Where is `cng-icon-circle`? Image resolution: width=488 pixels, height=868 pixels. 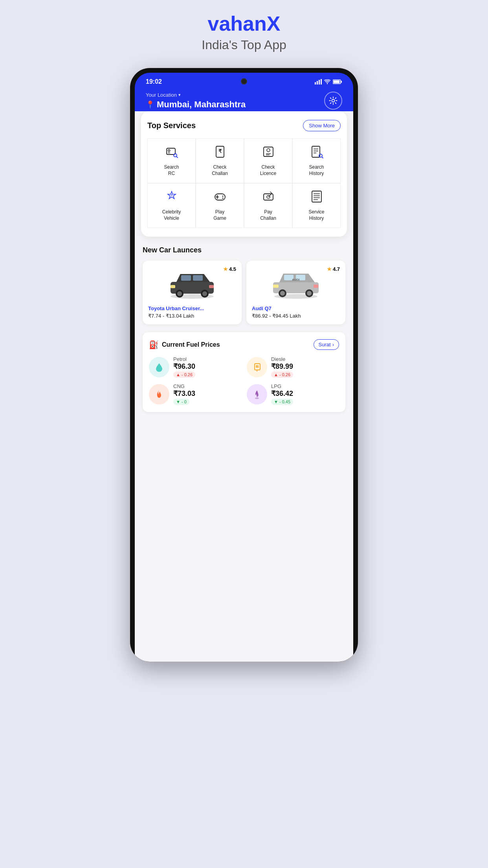 cng-icon-circle is located at coordinates (159, 394).